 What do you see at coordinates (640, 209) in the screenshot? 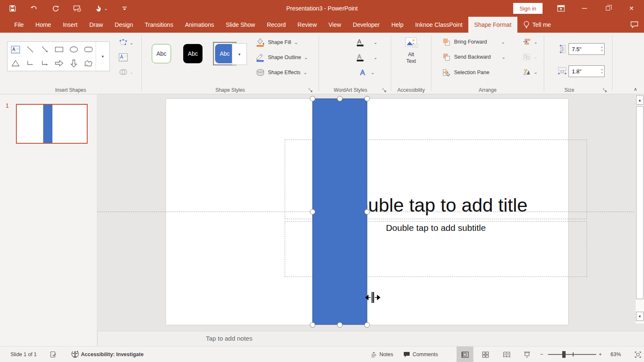
I see `vertical-scrollbar: ▲ ▼` at bounding box center [640, 209].